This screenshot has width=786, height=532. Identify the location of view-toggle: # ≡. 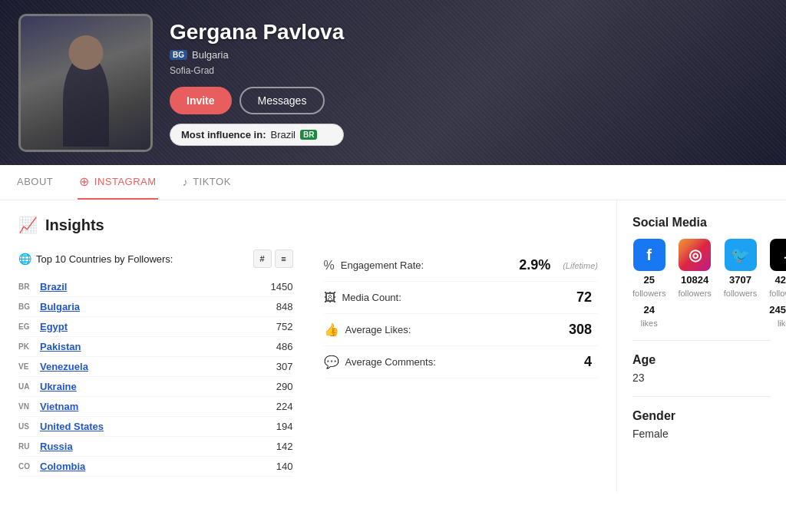
(273, 259).